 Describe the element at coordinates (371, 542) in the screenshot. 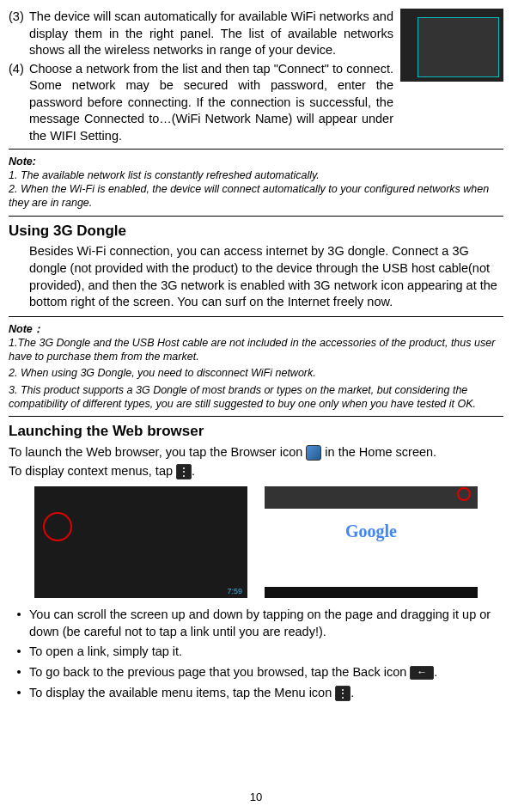

I see `screenshot-browser` at that location.